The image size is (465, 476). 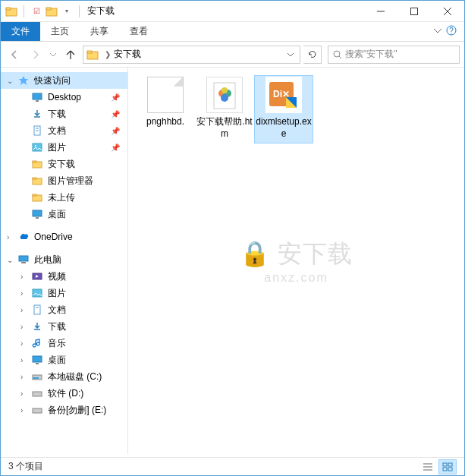 What do you see at coordinates (101, 11) in the screenshot?
I see `window-title: 安下载` at bounding box center [101, 11].